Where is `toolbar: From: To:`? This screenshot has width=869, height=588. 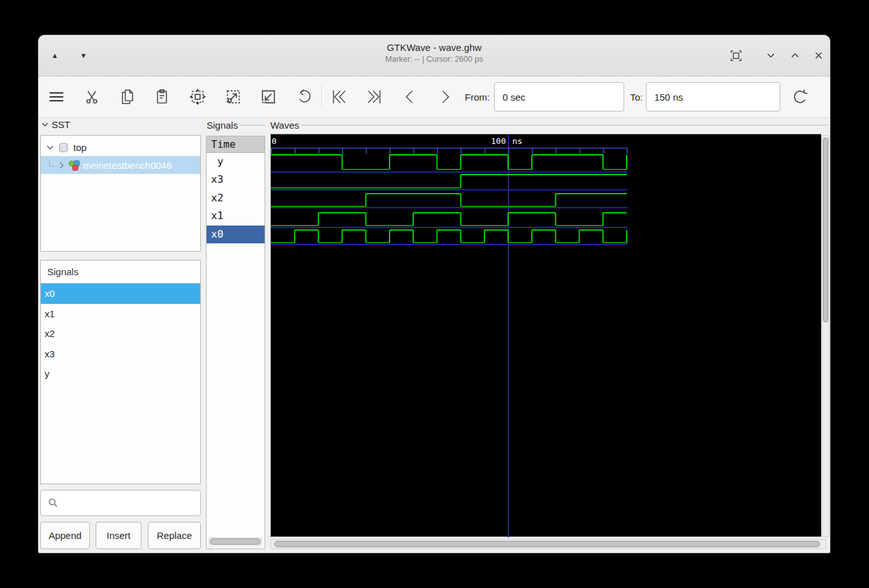
toolbar: From: To: is located at coordinates (434, 97).